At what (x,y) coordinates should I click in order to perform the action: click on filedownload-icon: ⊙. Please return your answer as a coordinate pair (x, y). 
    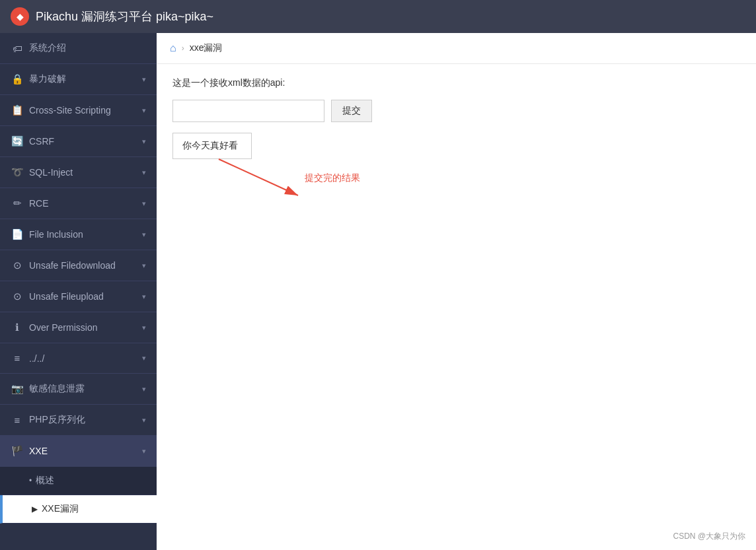
    Looking at the image, I should click on (17, 265).